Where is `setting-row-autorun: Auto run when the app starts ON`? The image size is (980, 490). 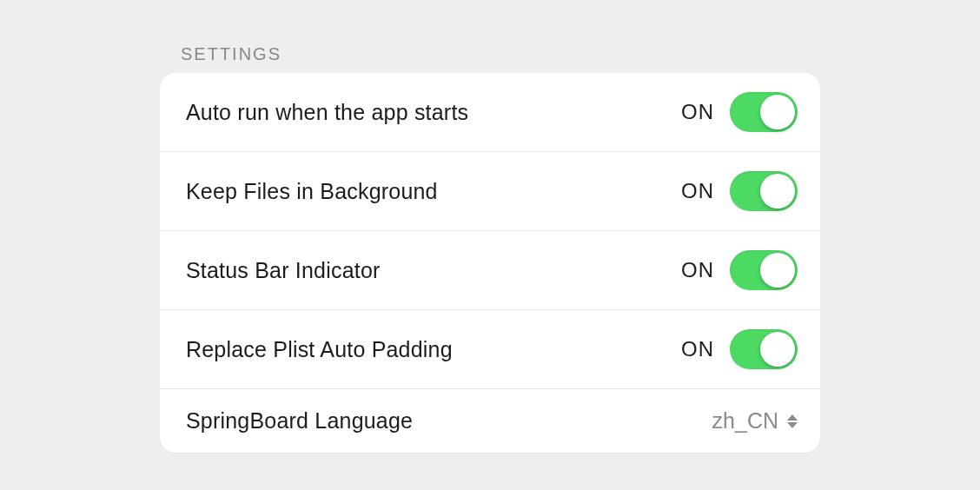
setting-row-autorun: Auto run when the app starts ON is located at coordinates (490, 113).